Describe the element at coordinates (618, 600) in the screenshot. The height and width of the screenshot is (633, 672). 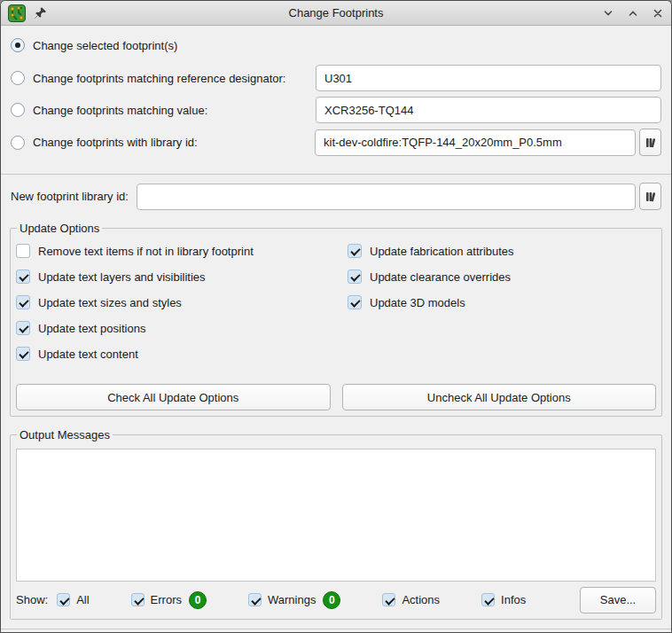
I see `save-button: Save...` at that location.